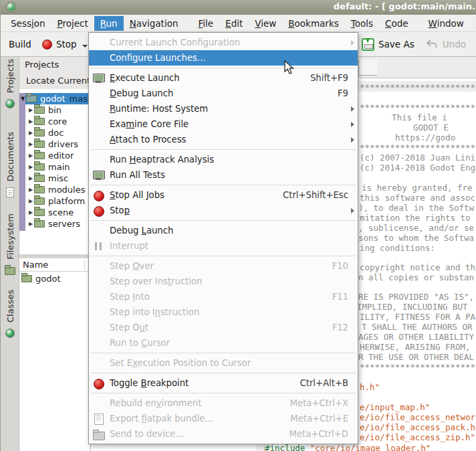 This screenshot has width=476, height=451. Describe the element at coordinates (55, 155) in the screenshot. I see `tree-item-editor: ▶editor` at that location.